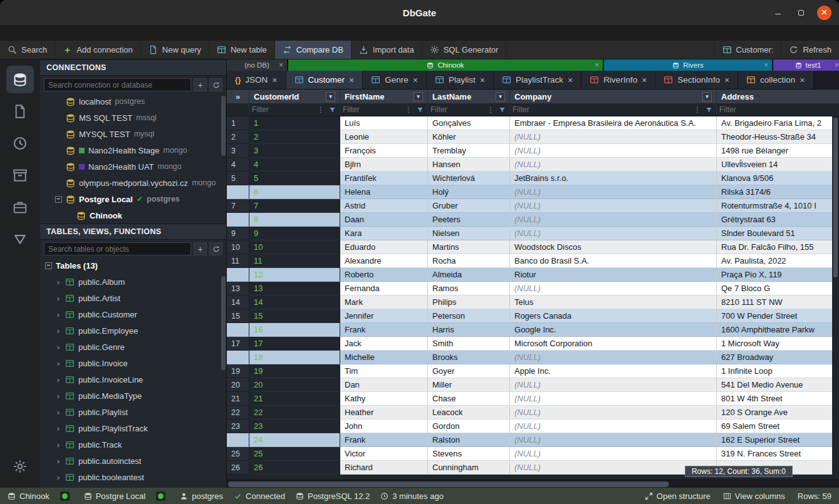  Describe the element at coordinates (313, 50) in the screenshot. I see `compare-db-button: Compare DB` at that location.